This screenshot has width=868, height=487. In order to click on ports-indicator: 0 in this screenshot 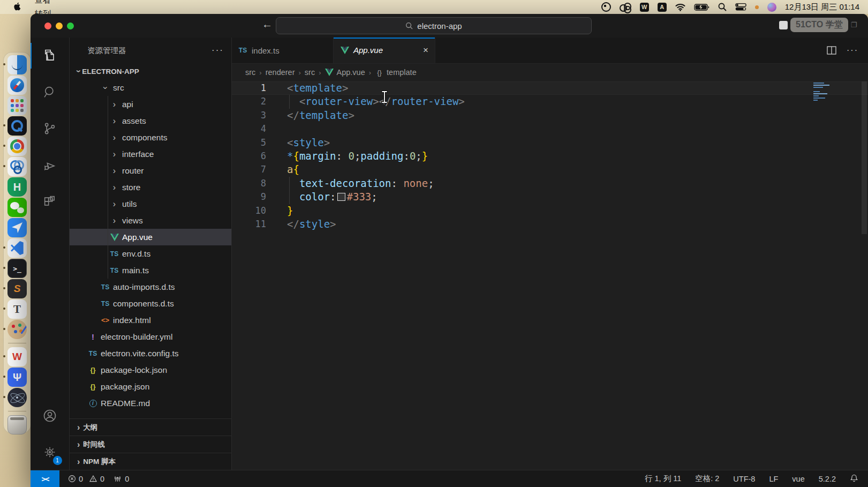, I will do `click(121, 479)`.